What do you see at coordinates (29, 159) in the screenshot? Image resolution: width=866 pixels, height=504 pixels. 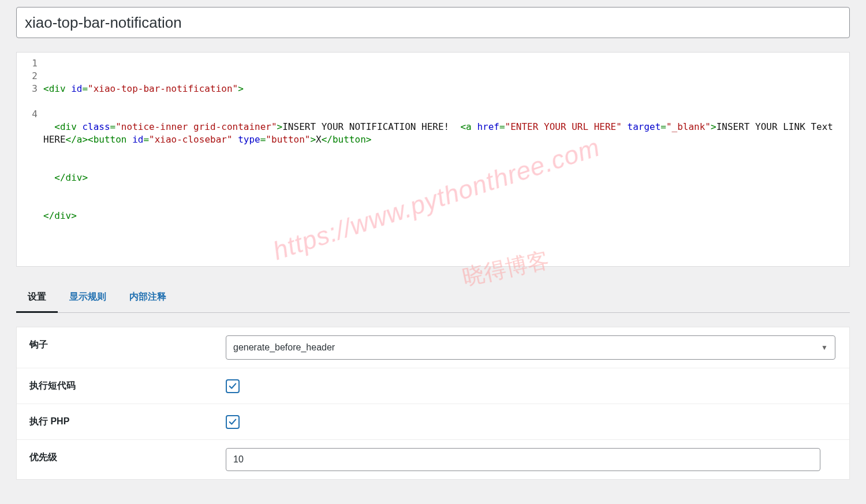 I see `line-number-gutter: 1 2 3 4` at bounding box center [29, 159].